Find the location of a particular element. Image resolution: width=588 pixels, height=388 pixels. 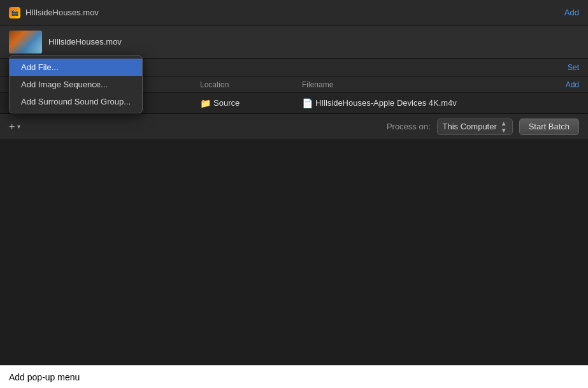

row-location: 📁 Source is located at coordinates (251, 103).